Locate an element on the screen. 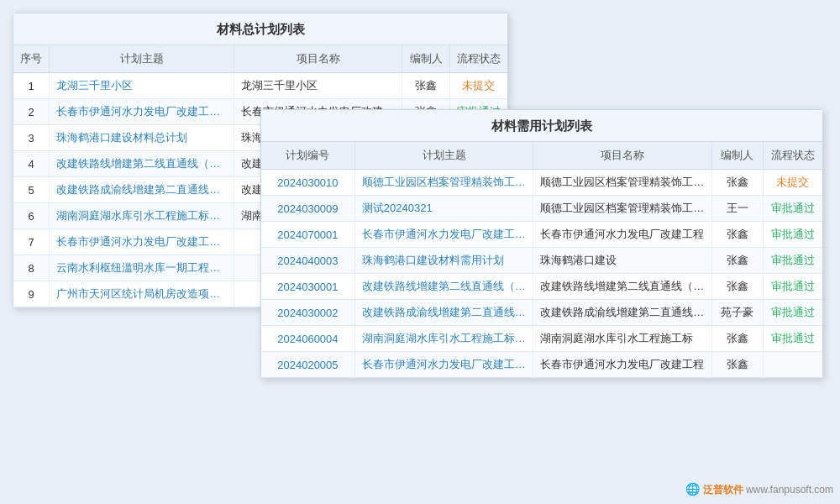  cell-planno: 2024040003 is located at coordinates (307, 260).